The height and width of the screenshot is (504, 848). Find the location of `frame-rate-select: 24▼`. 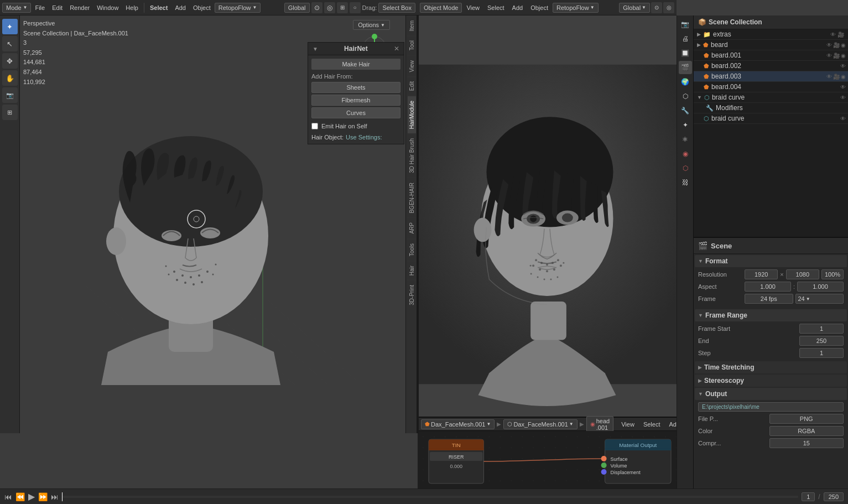

frame-rate-select: 24▼ is located at coordinates (820, 299).